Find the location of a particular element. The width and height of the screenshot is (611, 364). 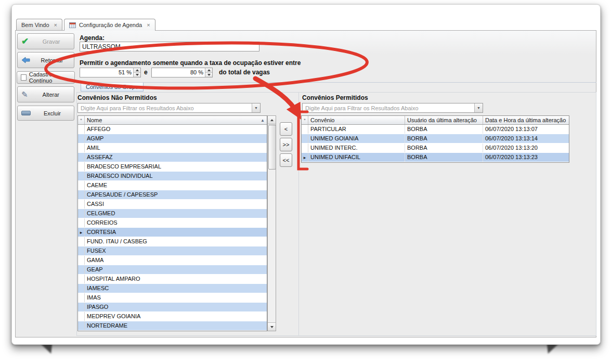

convenio-name: FUSEX is located at coordinates (176, 251).